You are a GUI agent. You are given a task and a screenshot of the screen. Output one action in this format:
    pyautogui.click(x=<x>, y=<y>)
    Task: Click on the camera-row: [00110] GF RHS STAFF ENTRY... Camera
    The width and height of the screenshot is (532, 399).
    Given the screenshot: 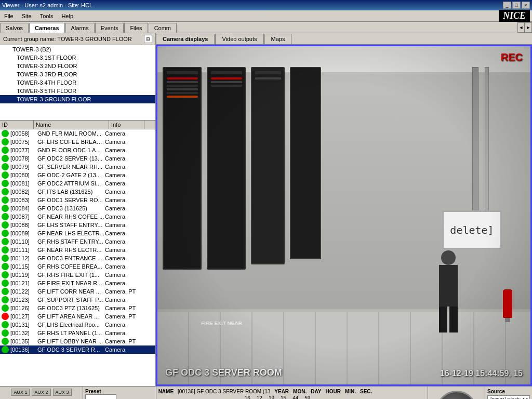 What is the action you would take?
    pyautogui.click(x=78, y=242)
    